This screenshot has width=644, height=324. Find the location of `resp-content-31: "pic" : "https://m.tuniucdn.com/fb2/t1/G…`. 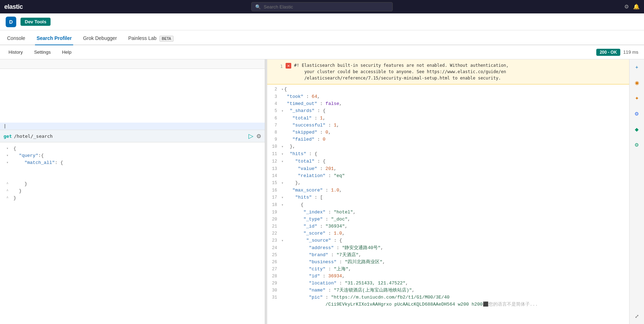

resp-content-31: "pic" : "https://m.tuniucdn.com/fb2/t1/G… is located at coordinates (455, 298).